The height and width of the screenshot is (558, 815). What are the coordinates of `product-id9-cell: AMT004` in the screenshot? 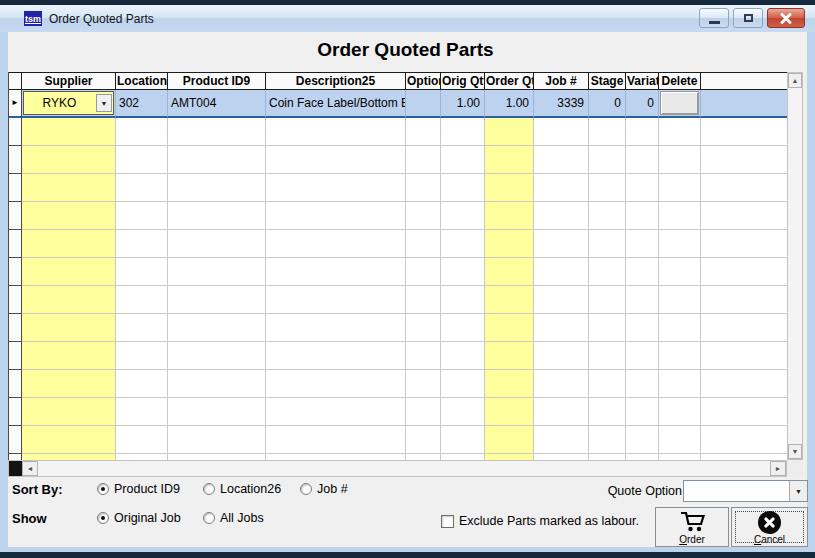 It's located at (217, 104).